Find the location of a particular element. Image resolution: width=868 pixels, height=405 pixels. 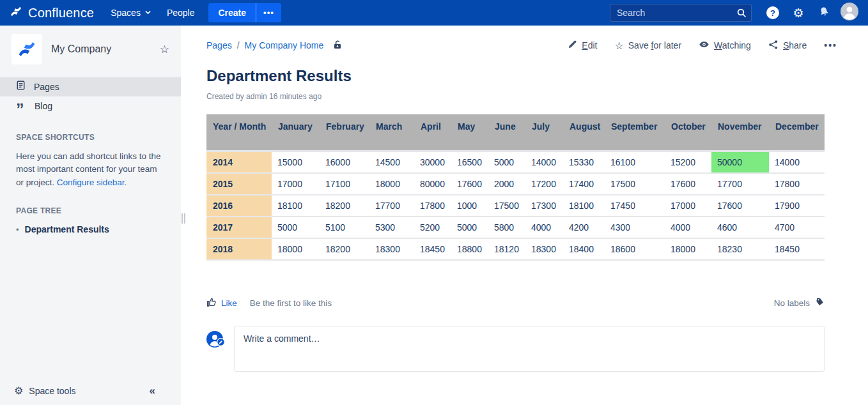

sidebar-item-pages: Pages is located at coordinates (91, 87).